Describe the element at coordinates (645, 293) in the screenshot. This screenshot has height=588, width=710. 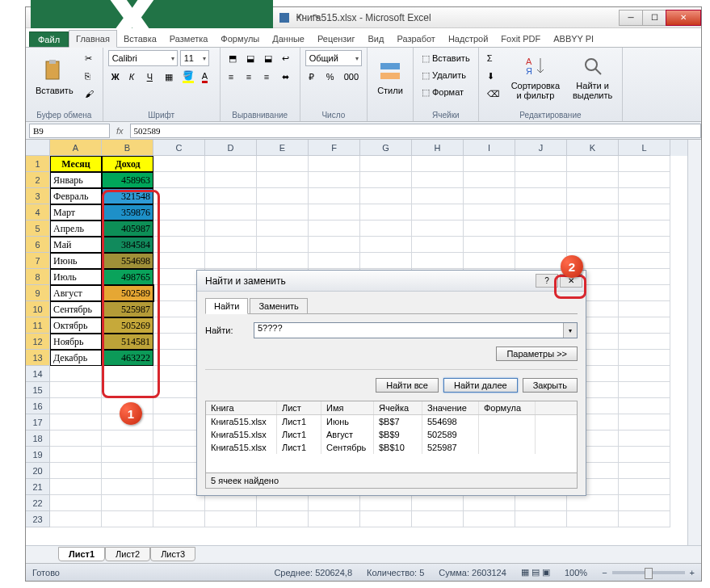
I see `cell-L9` at that location.